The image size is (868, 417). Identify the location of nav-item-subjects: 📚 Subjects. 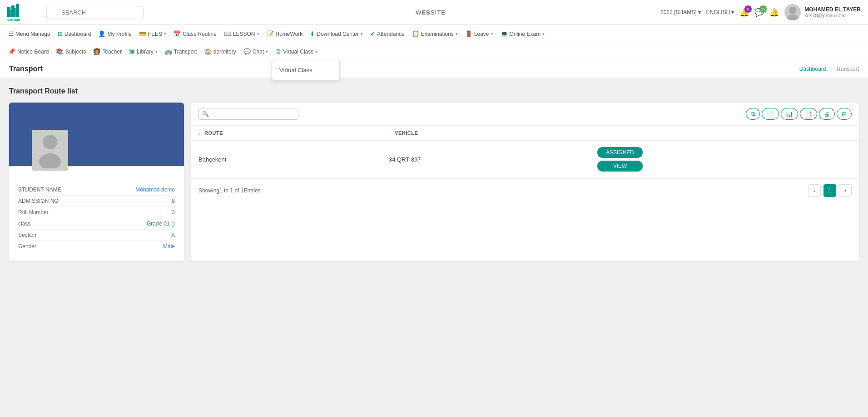
(71, 52).